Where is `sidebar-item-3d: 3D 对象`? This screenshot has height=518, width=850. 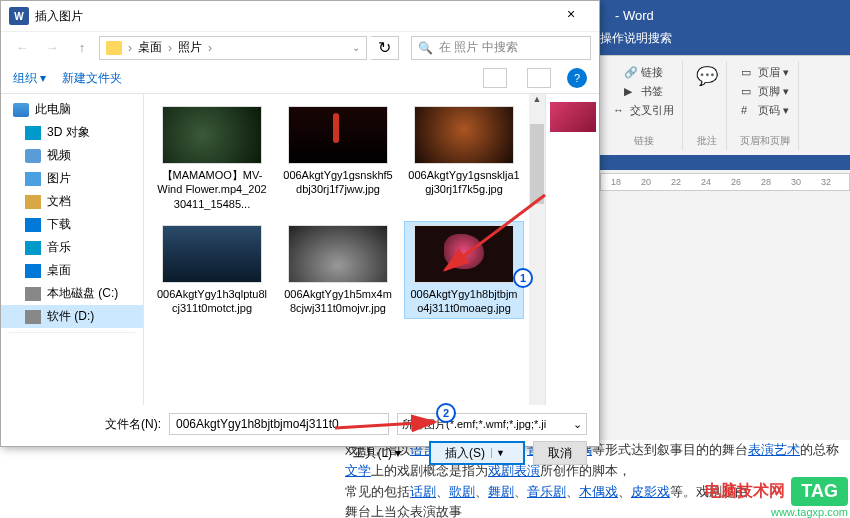 sidebar-item-3d: 3D 对象 is located at coordinates (72, 132).